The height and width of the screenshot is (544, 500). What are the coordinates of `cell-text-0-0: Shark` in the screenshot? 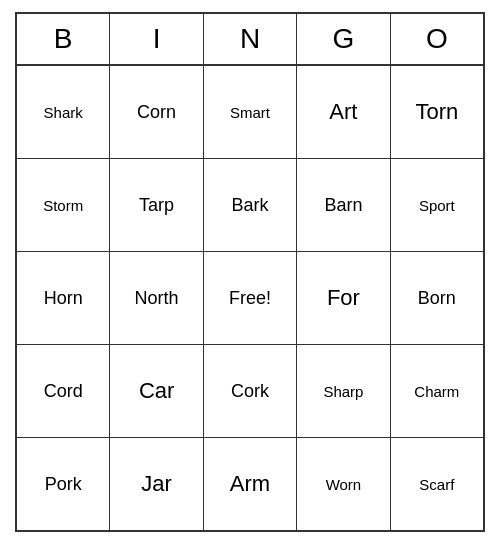 It's located at (64, 112).